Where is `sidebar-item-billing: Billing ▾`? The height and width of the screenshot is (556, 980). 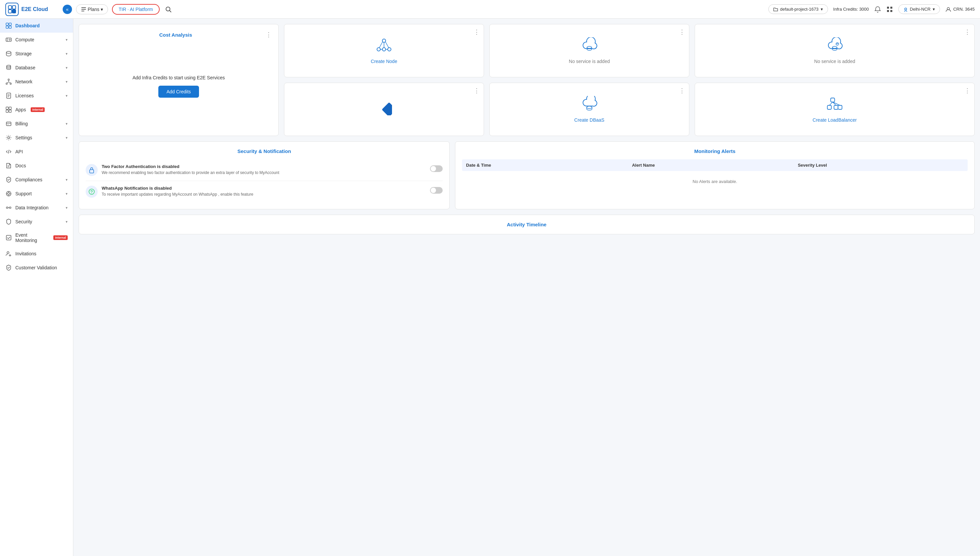 sidebar-item-billing: Billing ▾ is located at coordinates (37, 124).